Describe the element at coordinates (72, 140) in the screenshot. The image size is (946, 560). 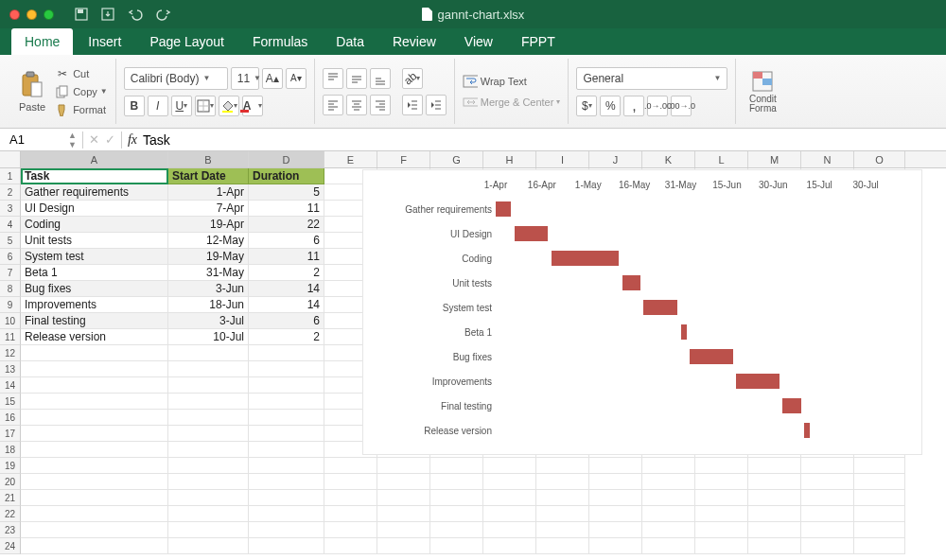
I see `name-box-dropdown-icon: ▲▼` at that location.